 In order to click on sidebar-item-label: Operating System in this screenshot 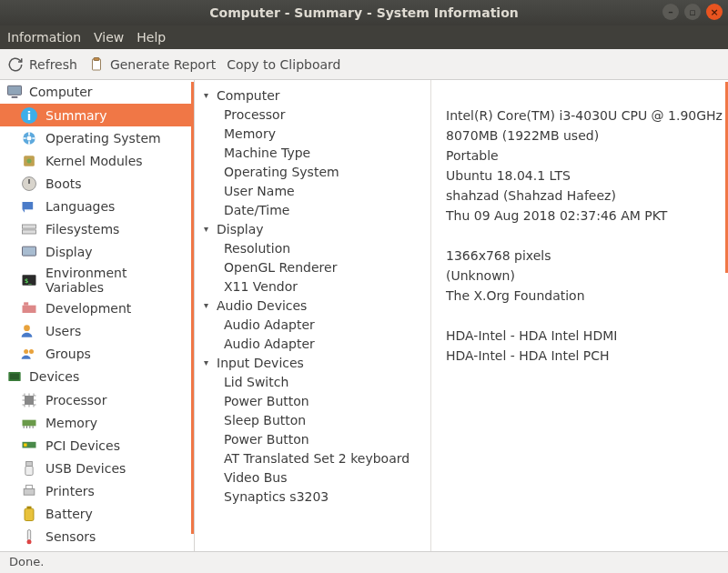, I will do `click(104, 138)`.